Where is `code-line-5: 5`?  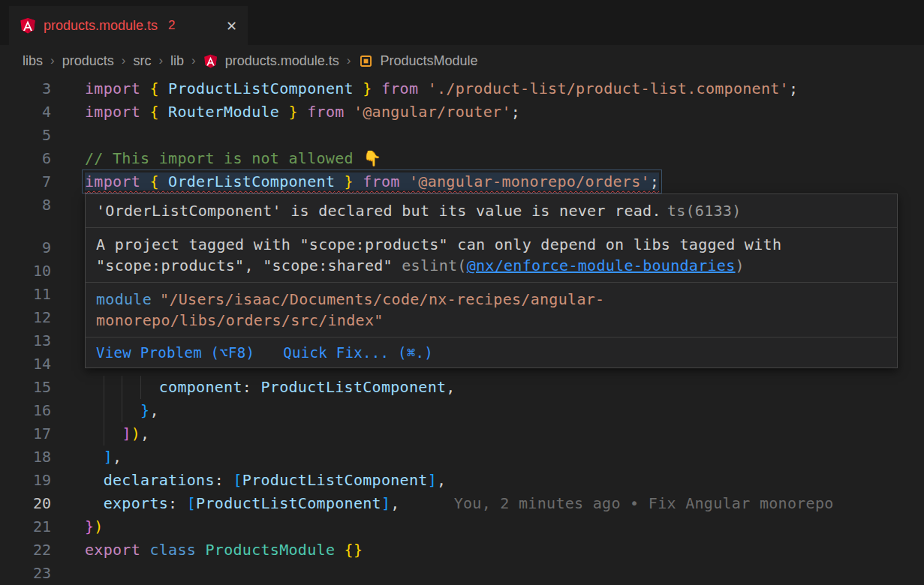
code-line-5: 5 is located at coordinates (462, 135).